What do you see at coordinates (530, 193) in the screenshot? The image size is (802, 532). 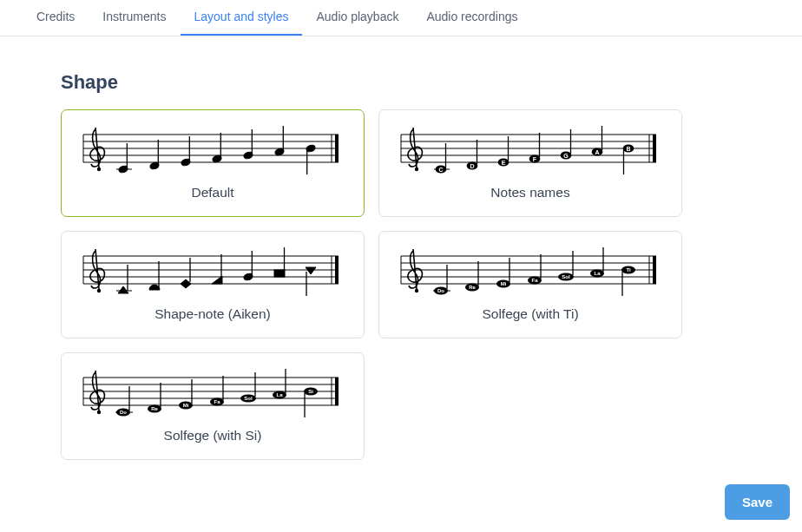 I see `option-label: Notes names` at bounding box center [530, 193].